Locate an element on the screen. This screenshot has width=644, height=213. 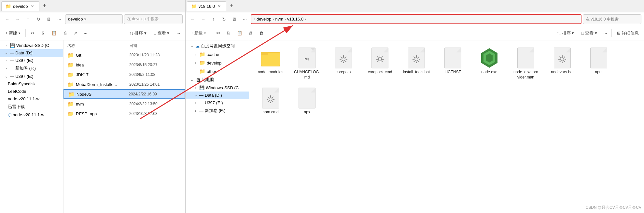
left-computer-button: 🖥 is located at coordinates (49, 19).